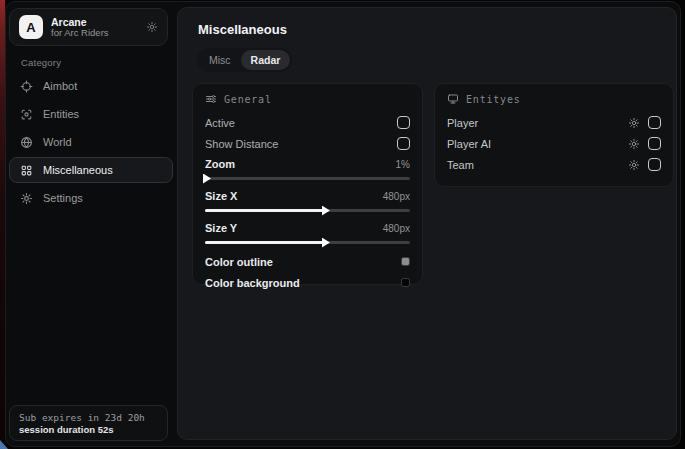 The height and width of the screenshot is (449, 685). What do you see at coordinates (308, 282) in the screenshot?
I see `setting-row-color-background: Color background` at bounding box center [308, 282].